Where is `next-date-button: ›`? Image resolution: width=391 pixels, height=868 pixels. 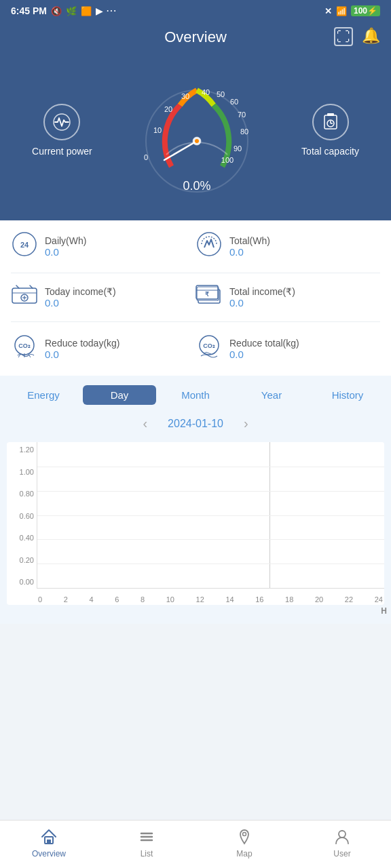 next-date-button: › is located at coordinates (246, 423).